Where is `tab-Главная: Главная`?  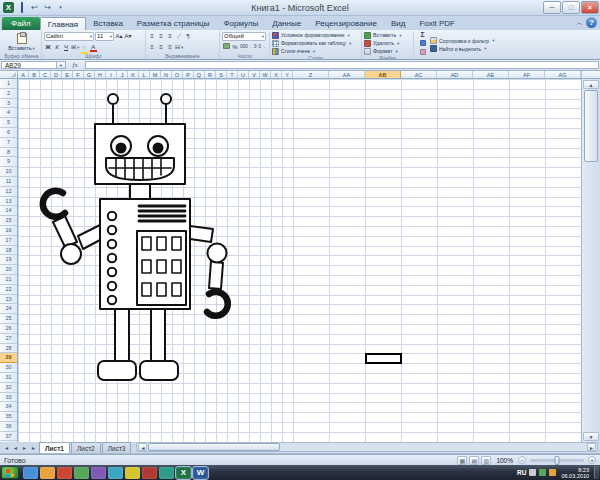 tab-Главная: Главная is located at coordinates (63, 24).